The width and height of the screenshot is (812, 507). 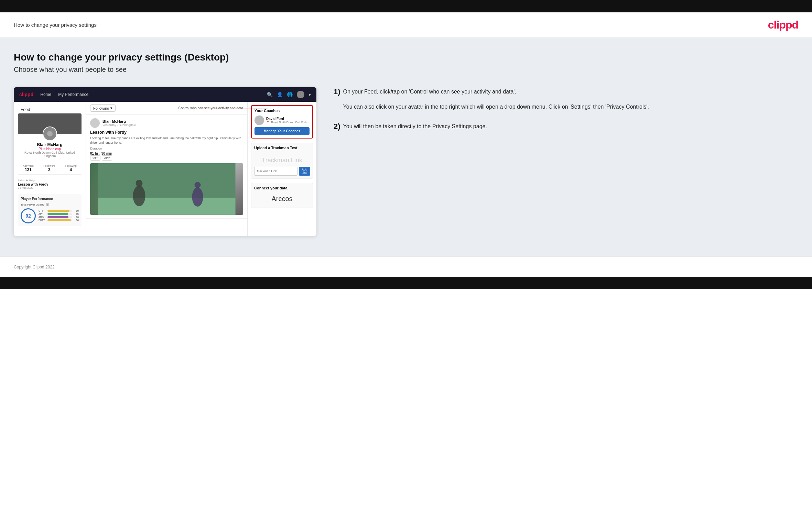 I want to click on compass-icon: 🌐, so click(x=290, y=95).